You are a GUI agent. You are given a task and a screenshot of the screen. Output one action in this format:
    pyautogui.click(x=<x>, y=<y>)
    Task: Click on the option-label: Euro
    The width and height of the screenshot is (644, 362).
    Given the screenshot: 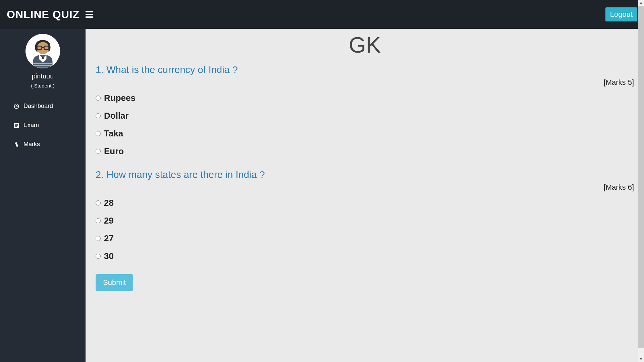 What is the action you would take?
    pyautogui.click(x=114, y=152)
    